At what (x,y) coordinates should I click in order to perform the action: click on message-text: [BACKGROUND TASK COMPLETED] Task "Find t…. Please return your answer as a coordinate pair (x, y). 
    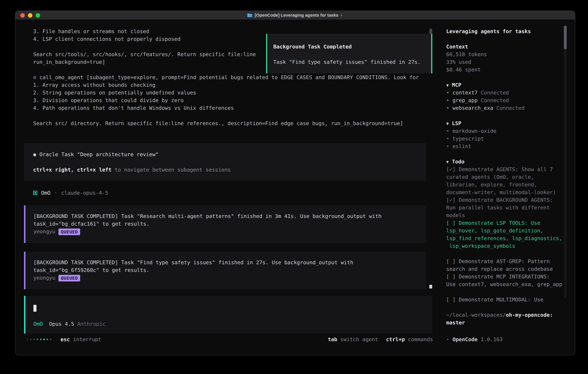
    Looking at the image, I should click on (230, 262).